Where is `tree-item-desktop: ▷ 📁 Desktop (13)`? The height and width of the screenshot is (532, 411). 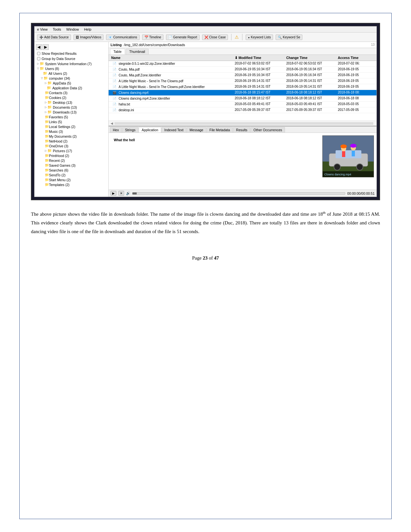 tree-item-desktop: ▷ 📁 Desktop (13) is located at coordinates (72, 103).